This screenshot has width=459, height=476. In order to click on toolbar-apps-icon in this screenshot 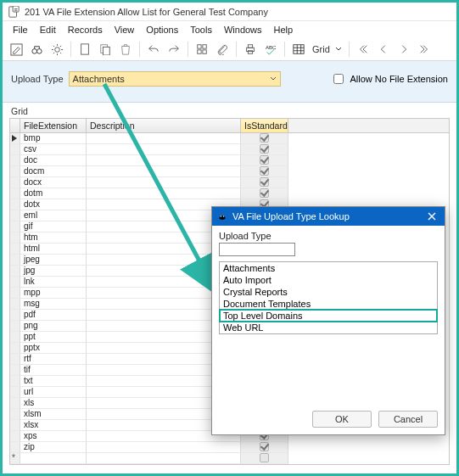, I will do `click(202, 49)`.